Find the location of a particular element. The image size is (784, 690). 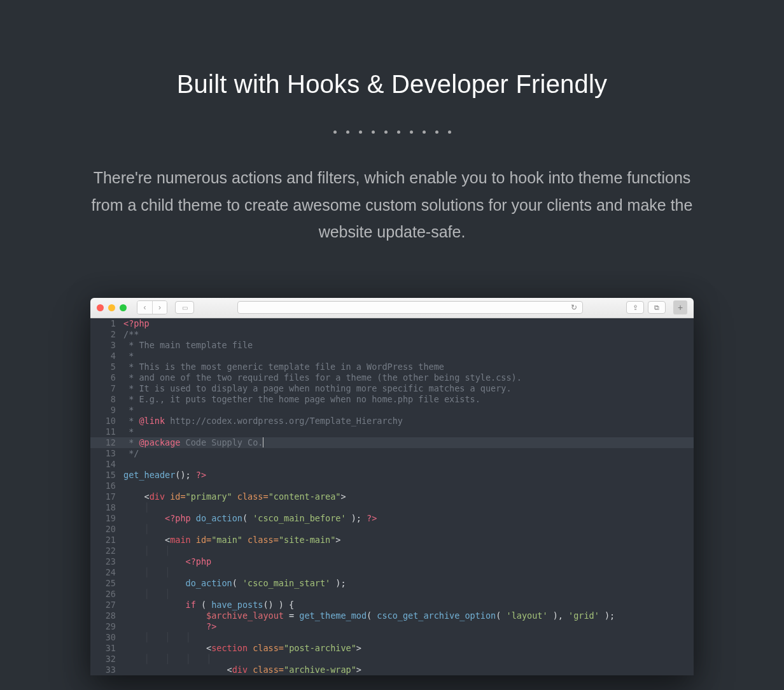

minimize-icon is located at coordinates (112, 308).